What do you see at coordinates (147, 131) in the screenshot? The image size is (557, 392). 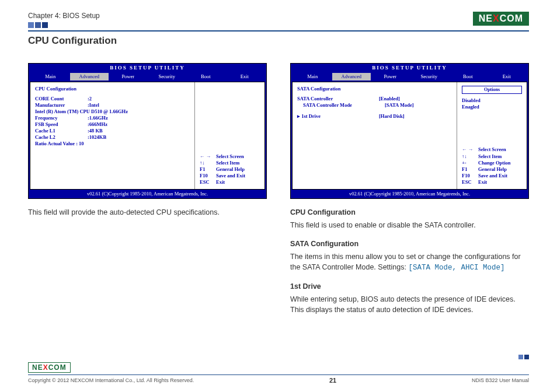 I see `bios-screen-cpu: BIOS SETUP UTILITY MainAdvancedPowerSecu…` at bounding box center [147, 131].